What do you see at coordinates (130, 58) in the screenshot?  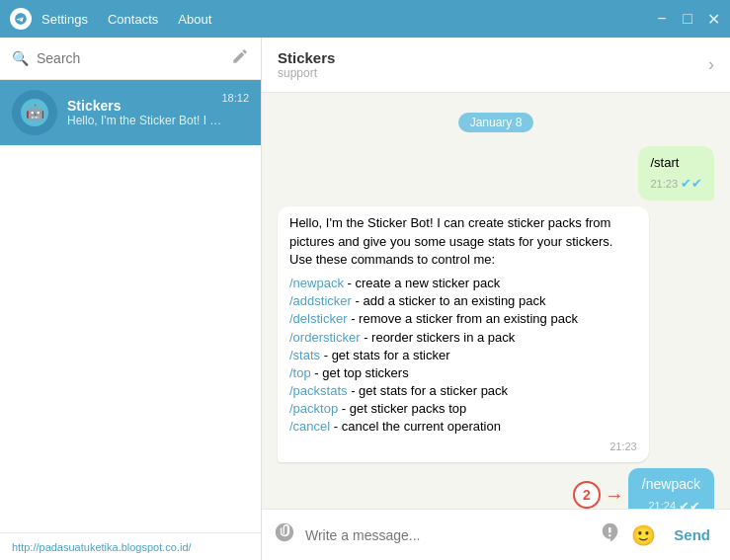 I see `search-input` at bounding box center [130, 58].